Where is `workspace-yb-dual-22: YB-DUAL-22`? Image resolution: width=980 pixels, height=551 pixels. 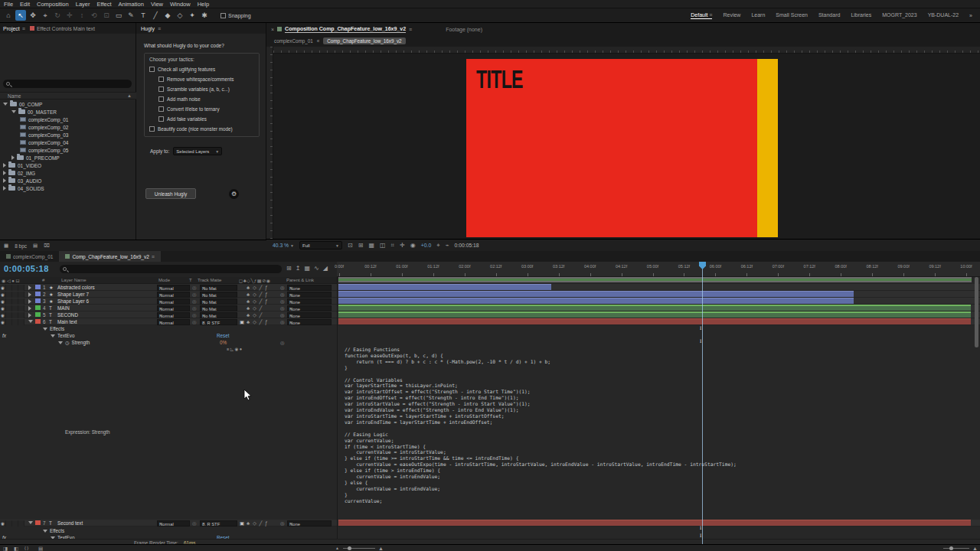 workspace-yb-dual-22: YB-DUAL-22 is located at coordinates (943, 15).